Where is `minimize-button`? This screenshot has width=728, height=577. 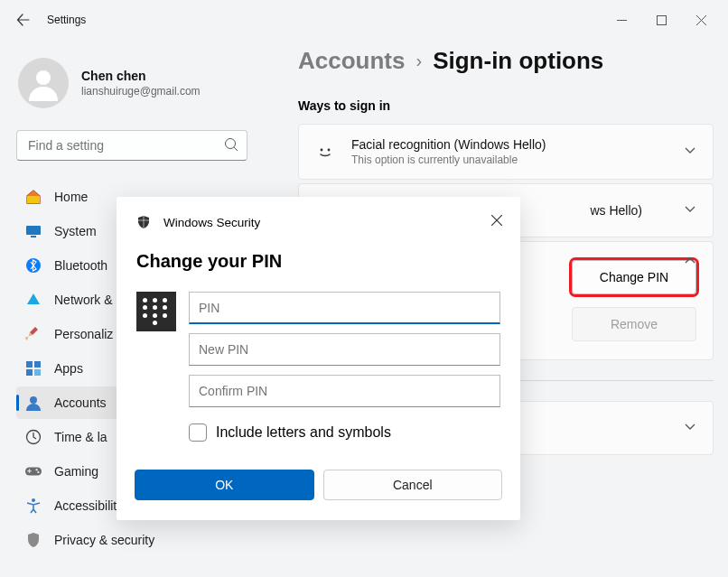
minimize-button is located at coordinates (621, 20).